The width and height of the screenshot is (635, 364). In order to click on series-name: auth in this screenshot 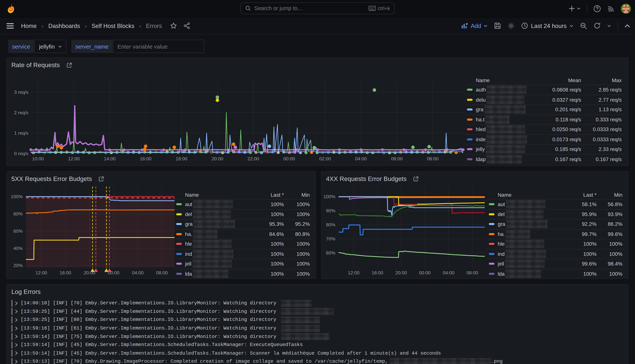, I will do `click(481, 90)`.